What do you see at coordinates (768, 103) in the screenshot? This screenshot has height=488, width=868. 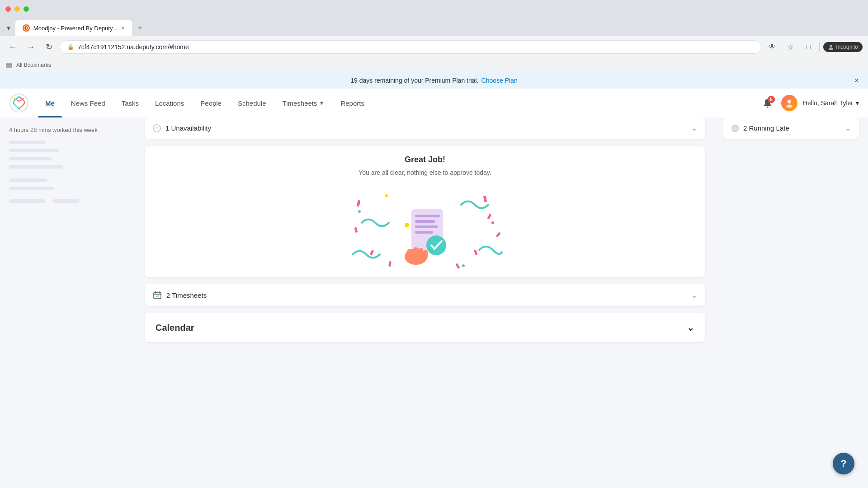 I see `notification-btn: 5` at bounding box center [768, 103].